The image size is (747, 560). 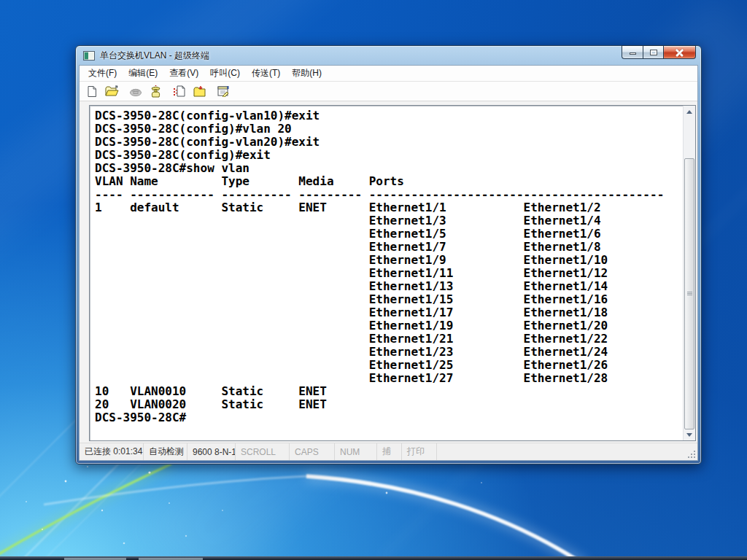 What do you see at coordinates (388, 74) in the screenshot?
I see `menu-bar: 文件(F) 编辑(E) 查看(V) 呼叫(C) 传送(T) 帮助(H)` at bounding box center [388, 74].